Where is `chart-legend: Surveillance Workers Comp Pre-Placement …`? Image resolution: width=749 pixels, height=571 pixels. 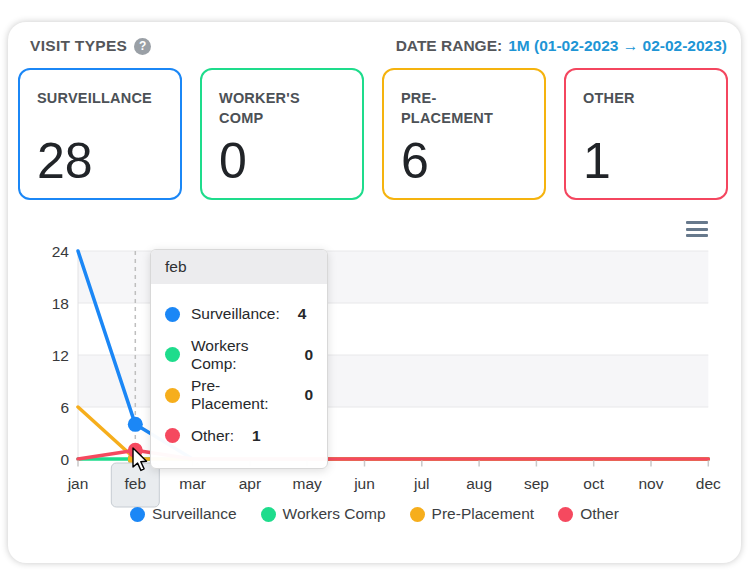 chart-legend: Surveillance Workers Comp Pre-Placement … is located at coordinates (374, 514).